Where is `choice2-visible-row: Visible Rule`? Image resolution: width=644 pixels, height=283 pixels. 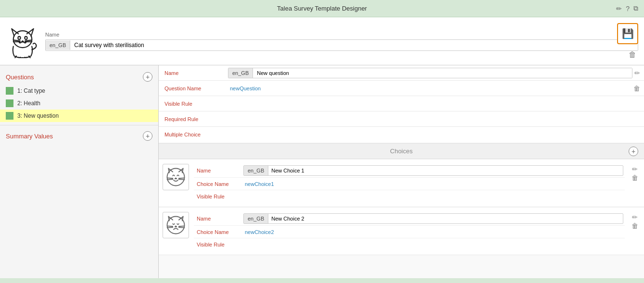 choice2-visible-row: Visible Rule is located at coordinates (409, 245).